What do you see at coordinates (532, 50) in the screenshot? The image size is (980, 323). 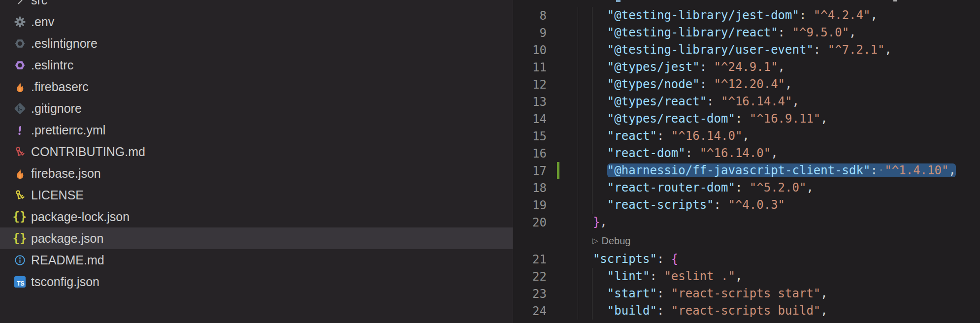 I see `line-number: 10` at bounding box center [532, 50].